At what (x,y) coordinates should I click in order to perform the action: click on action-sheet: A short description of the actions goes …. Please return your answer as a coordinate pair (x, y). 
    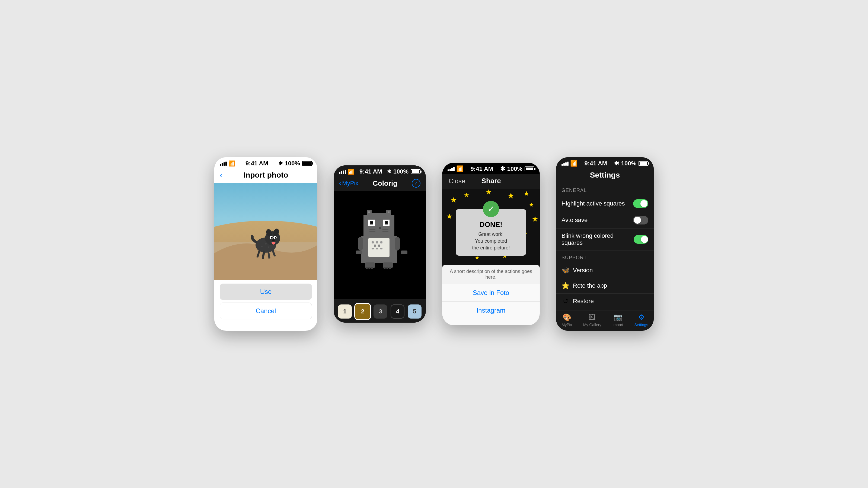
    Looking at the image, I should click on (491, 295).